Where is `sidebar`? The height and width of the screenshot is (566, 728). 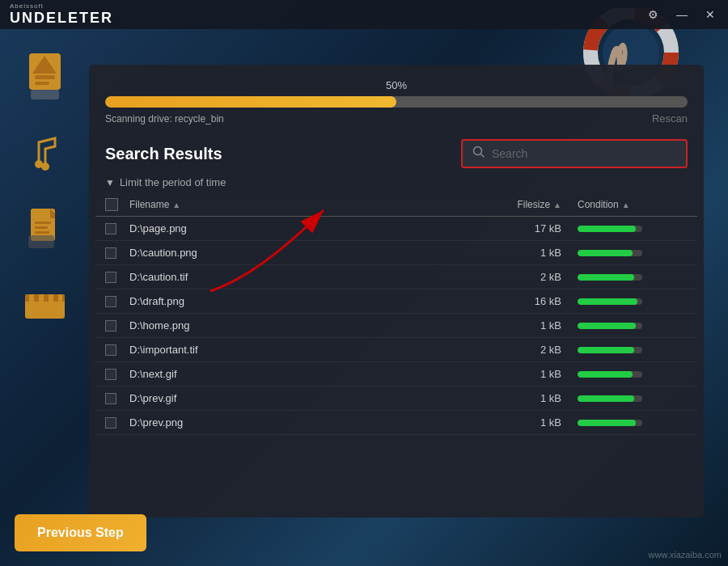 sidebar is located at coordinates (44, 298).